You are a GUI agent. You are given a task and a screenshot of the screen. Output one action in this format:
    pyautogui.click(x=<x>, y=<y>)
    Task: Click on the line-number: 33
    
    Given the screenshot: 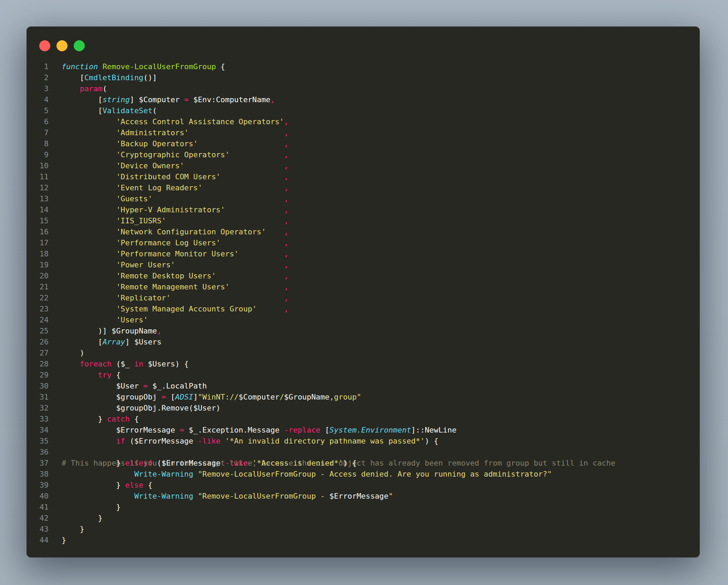 What is the action you would take?
    pyautogui.click(x=38, y=419)
    